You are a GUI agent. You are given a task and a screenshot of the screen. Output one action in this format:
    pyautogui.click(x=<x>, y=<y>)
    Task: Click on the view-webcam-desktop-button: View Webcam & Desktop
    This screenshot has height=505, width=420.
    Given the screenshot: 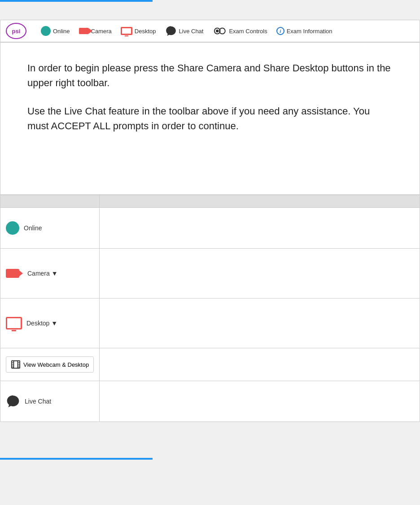 What is the action you would take?
    pyautogui.click(x=50, y=364)
    